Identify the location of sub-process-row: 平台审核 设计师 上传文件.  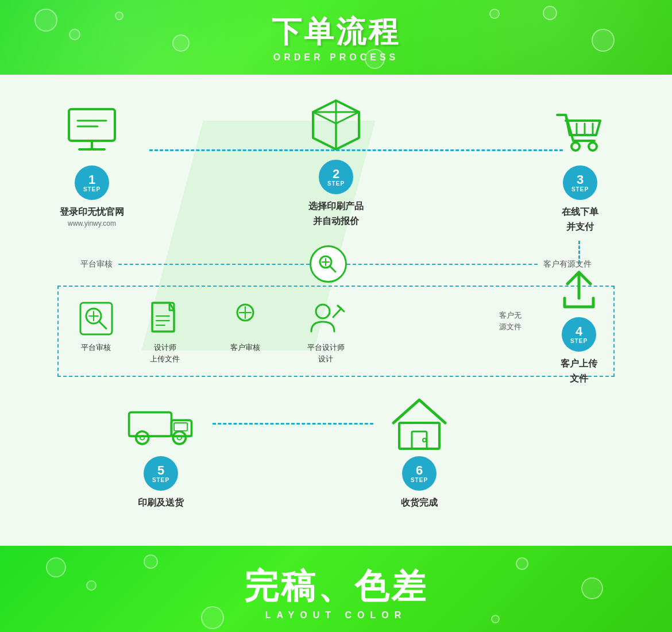
(336, 331).